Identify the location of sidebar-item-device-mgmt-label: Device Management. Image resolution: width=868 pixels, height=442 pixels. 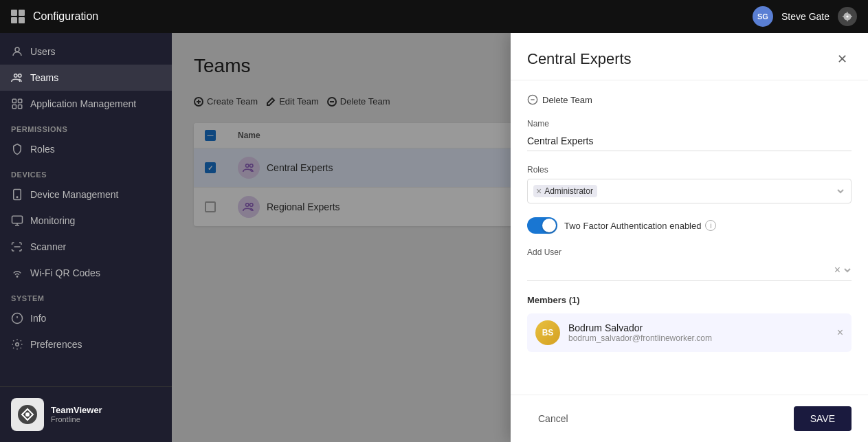
(74, 195).